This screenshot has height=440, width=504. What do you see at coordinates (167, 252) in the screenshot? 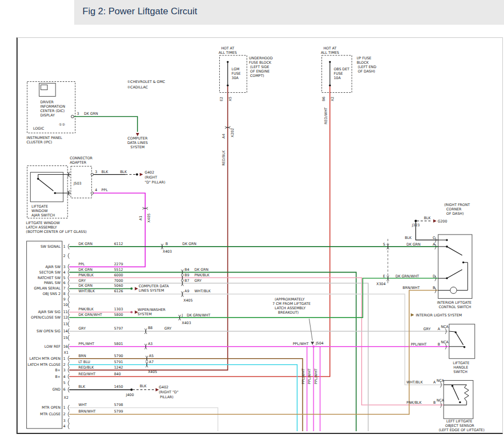
I see `label-x403: X403` at bounding box center [167, 252].